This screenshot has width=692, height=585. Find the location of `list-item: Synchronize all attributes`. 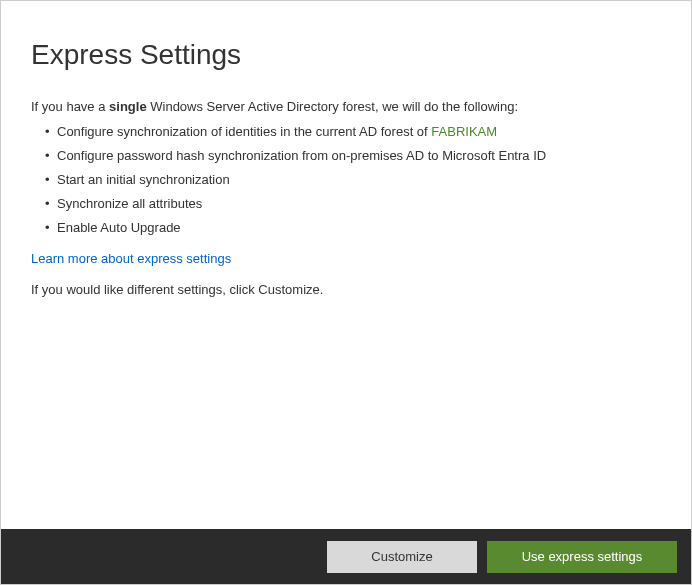

list-item: Synchronize all attributes is located at coordinates (353, 204).